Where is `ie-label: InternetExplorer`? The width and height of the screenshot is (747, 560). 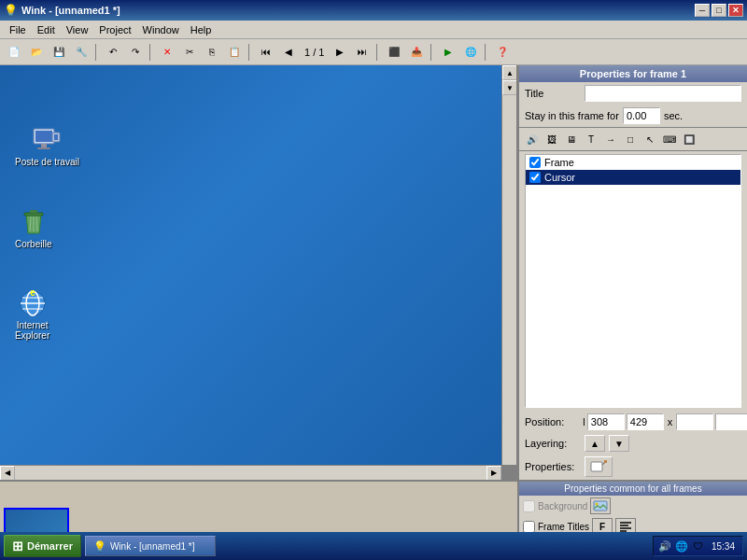
ie-label: InternetExplorer is located at coordinates (32, 330).